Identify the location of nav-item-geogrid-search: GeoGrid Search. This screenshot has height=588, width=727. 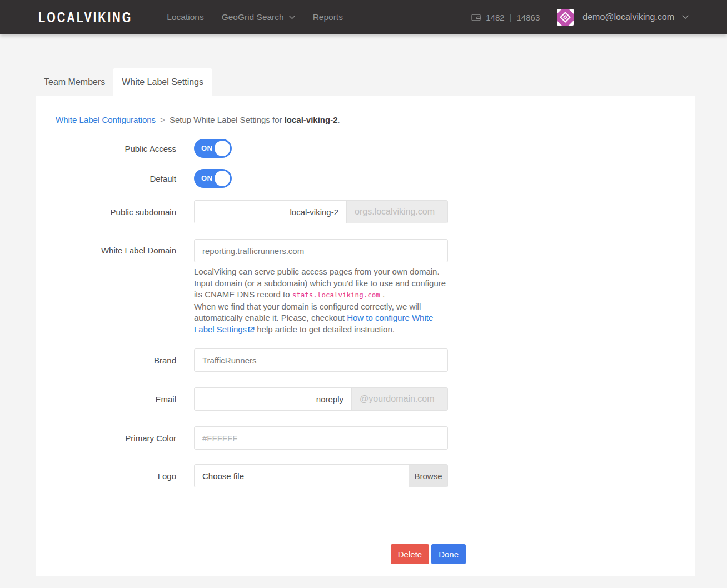
(258, 17).